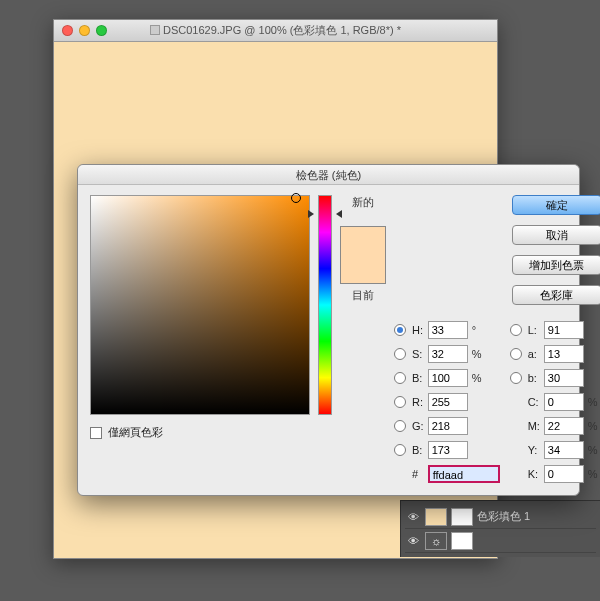 The height and width of the screenshot is (601, 600). Describe the element at coordinates (594, 426) in the screenshot. I see `unit-m: %` at that location.